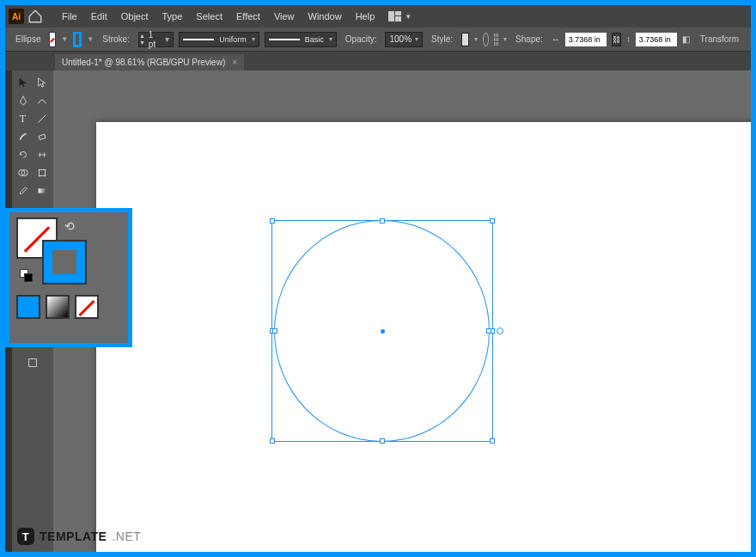 The height and width of the screenshot is (557, 756). I want to click on rotate-tool-icon, so click(22, 155).